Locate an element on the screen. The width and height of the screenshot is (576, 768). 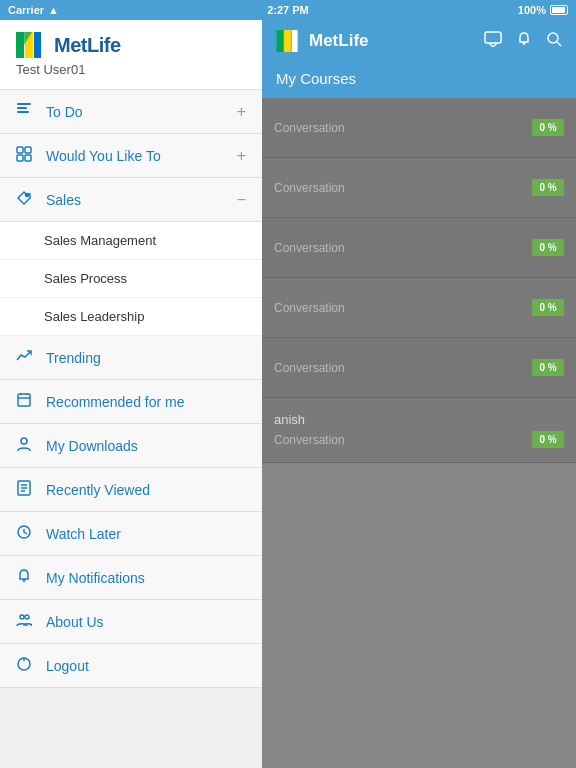
sales-leadership-label: Sales Leadership is located at coordinates (94, 316).